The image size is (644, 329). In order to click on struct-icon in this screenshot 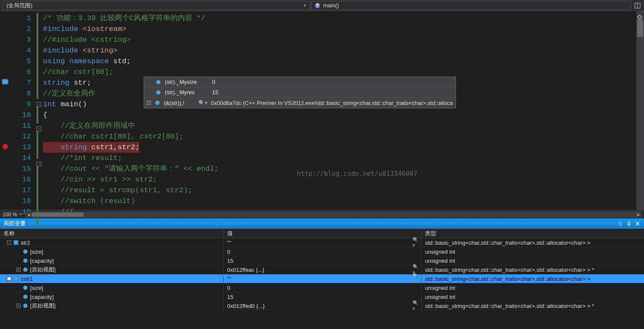, I will do `click(16, 279)`.